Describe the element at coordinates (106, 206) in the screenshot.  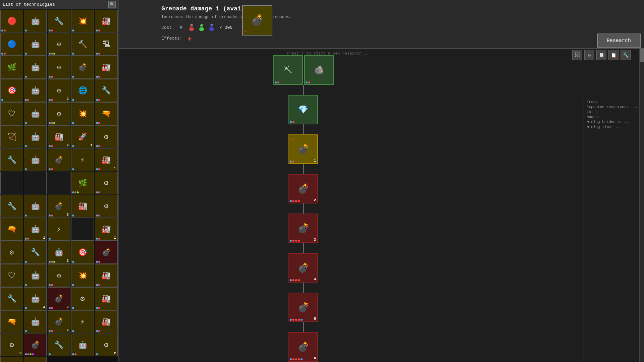
I see `tech-cell-44: ⚙` at that location.